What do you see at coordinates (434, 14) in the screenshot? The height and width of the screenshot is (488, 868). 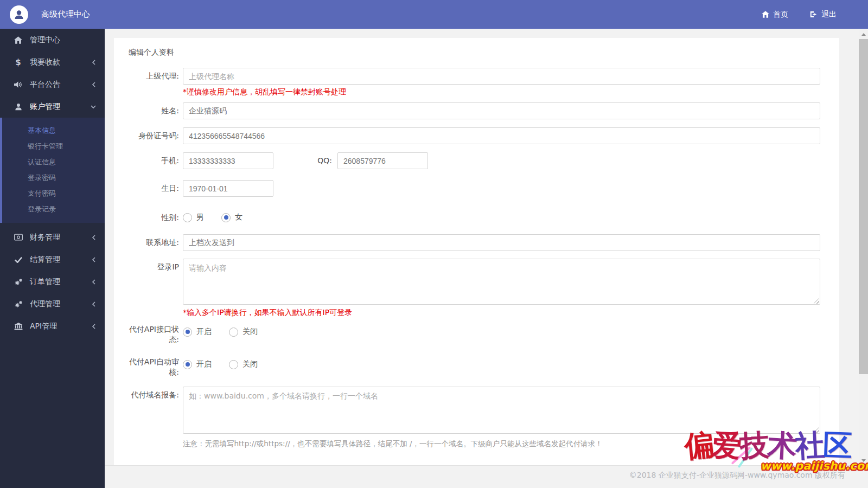 I see `top-navbar: 高级代理中心 首页 退出` at bounding box center [434, 14].